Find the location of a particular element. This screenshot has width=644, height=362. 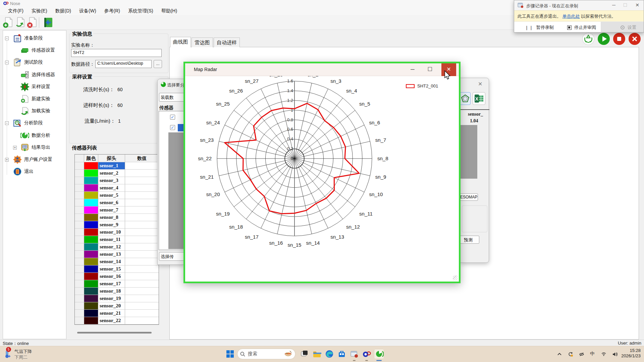

steps-recorder-titlebar: 步骤记录器 - 现在正在录制 ─ ☐ ✕ is located at coordinates (579, 5).